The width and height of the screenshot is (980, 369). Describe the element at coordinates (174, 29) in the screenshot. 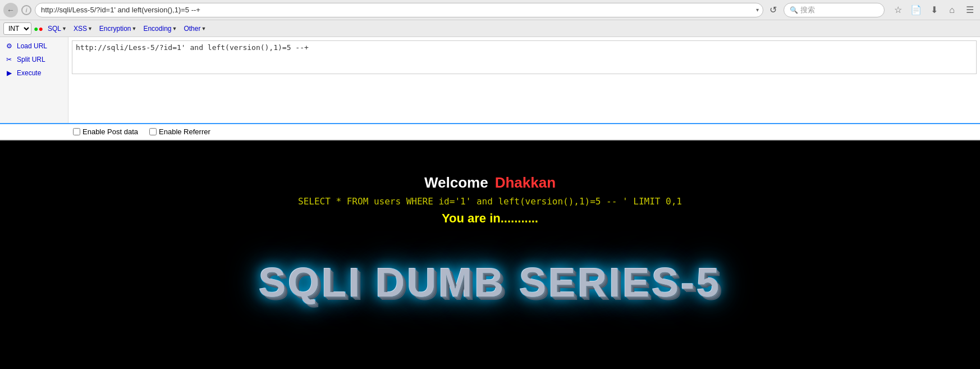

I see `encoding-menu-arrow: ▼` at that location.